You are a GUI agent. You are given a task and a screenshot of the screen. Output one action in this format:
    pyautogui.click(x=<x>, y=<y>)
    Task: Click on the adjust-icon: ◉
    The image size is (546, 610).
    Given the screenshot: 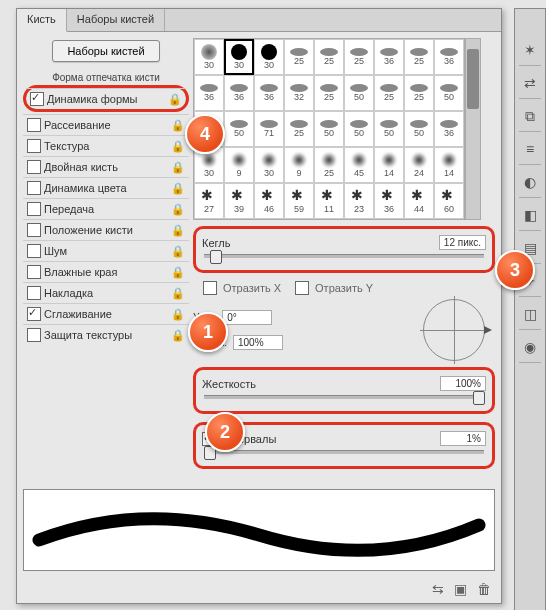 What is the action you would take?
    pyautogui.click(x=530, y=350)
    